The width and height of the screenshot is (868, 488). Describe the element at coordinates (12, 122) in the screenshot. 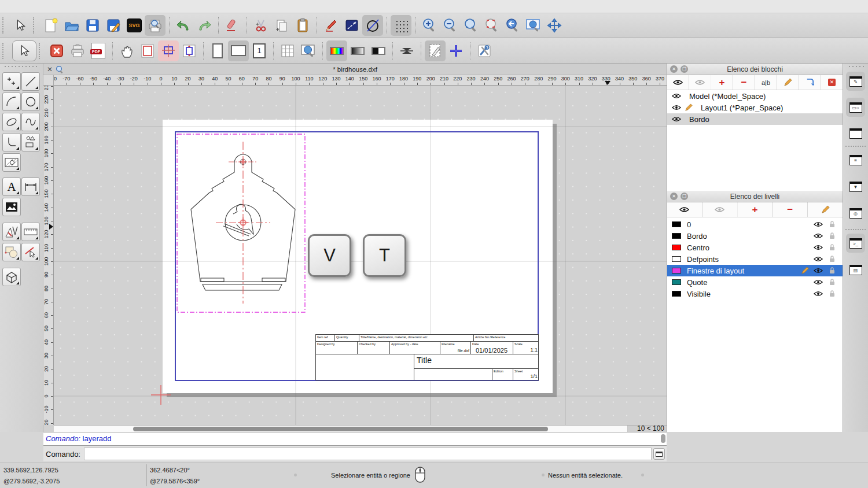

I see `ellipse-tool-icon` at that location.